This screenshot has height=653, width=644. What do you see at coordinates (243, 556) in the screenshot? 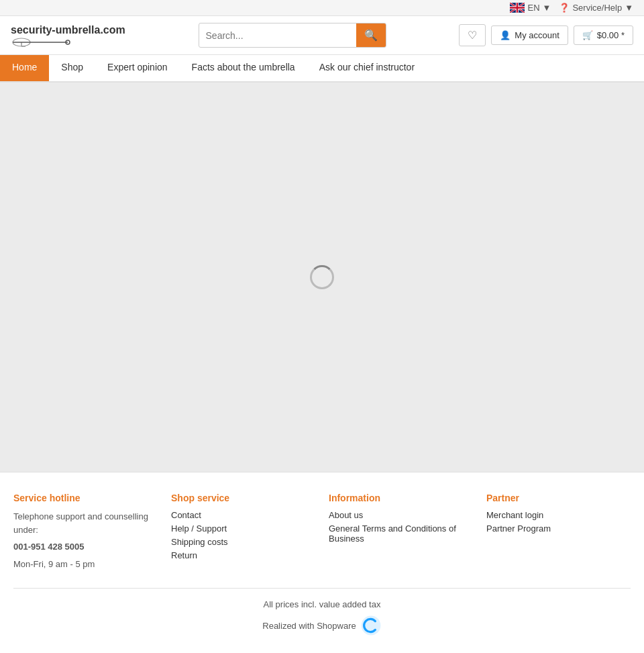
I see `footer-return-link: Return` at bounding box center [243, 556].